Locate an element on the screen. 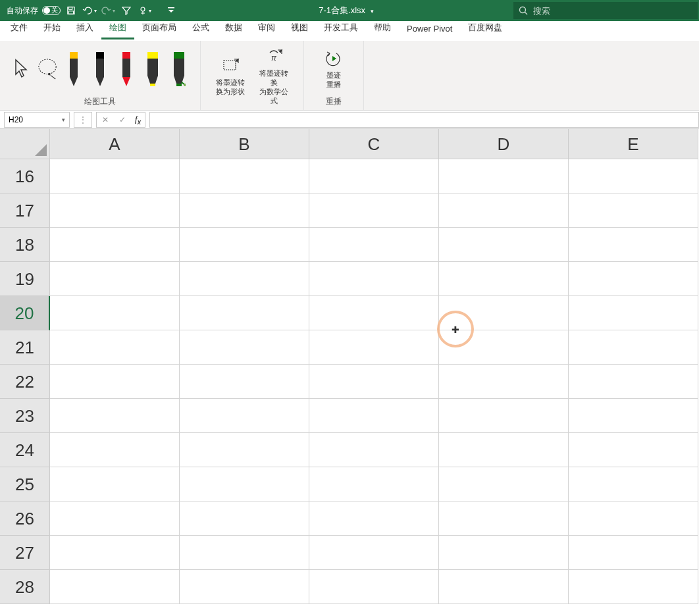  tab-draw: 绘图 is located at coordinates (118, 29).